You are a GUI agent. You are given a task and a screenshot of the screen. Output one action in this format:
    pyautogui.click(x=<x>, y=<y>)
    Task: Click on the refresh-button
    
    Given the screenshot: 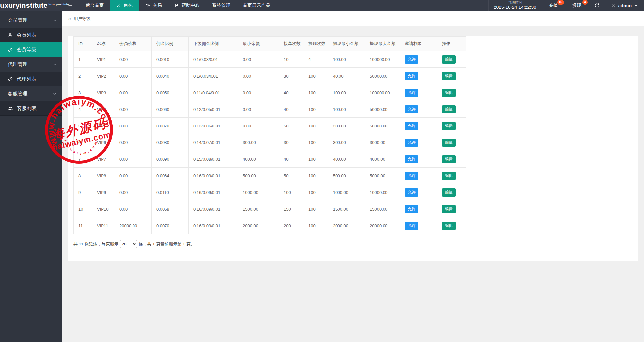 What is the action you would take?
    pyautogui.click(x=597, y=5)
    